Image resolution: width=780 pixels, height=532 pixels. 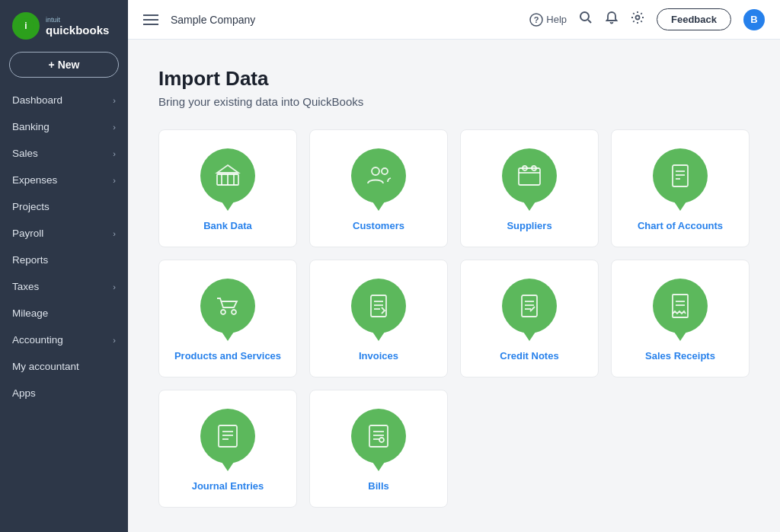 I want to click on search-icon, so click(x=586, y=20).